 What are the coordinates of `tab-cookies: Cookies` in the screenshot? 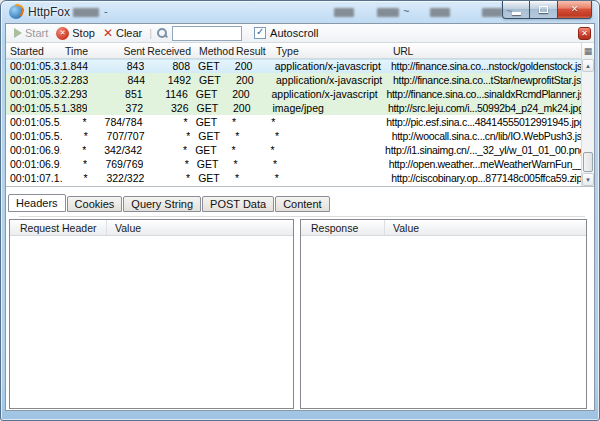 It's located at (95, 204).